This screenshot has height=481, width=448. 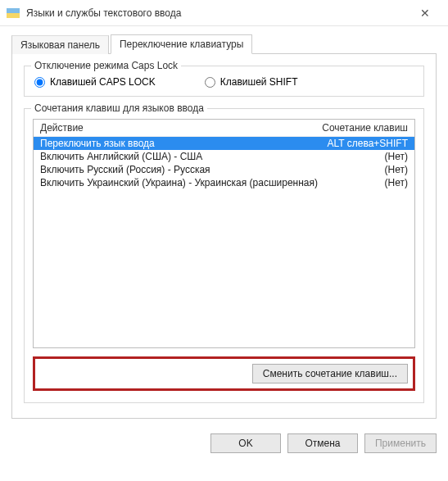 I want to click on list-row: Включить Украинский (Украина) - Украинск…, so click(x=224, y=183).